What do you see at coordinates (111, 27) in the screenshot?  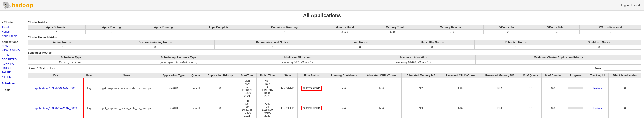 I see `cm-col-apps-pending: Apps Pending` at bounding box center [111, 27].